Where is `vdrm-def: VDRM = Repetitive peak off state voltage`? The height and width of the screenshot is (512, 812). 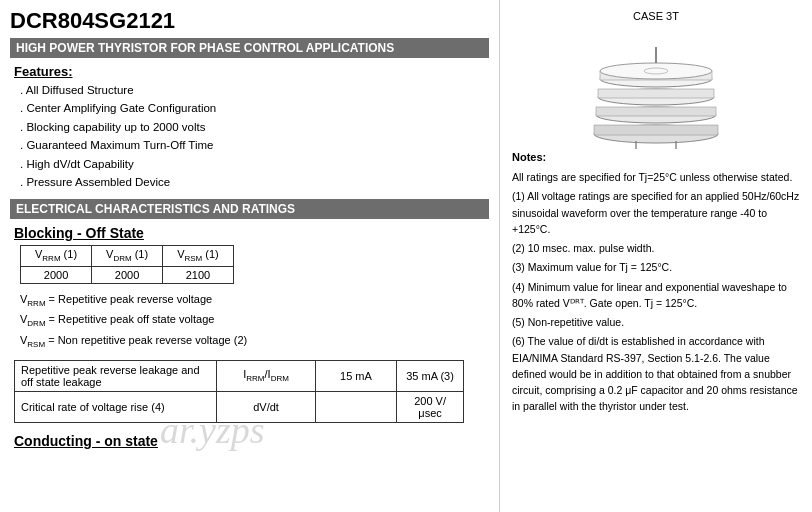
vdrm-def: VDRM = Repetitive peak off state voltage is located at coordinates (254, 320).